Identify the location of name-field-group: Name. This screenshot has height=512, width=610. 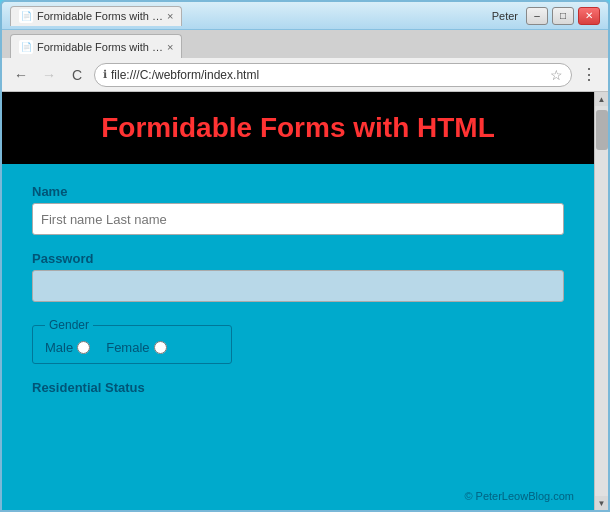
(298, 210).